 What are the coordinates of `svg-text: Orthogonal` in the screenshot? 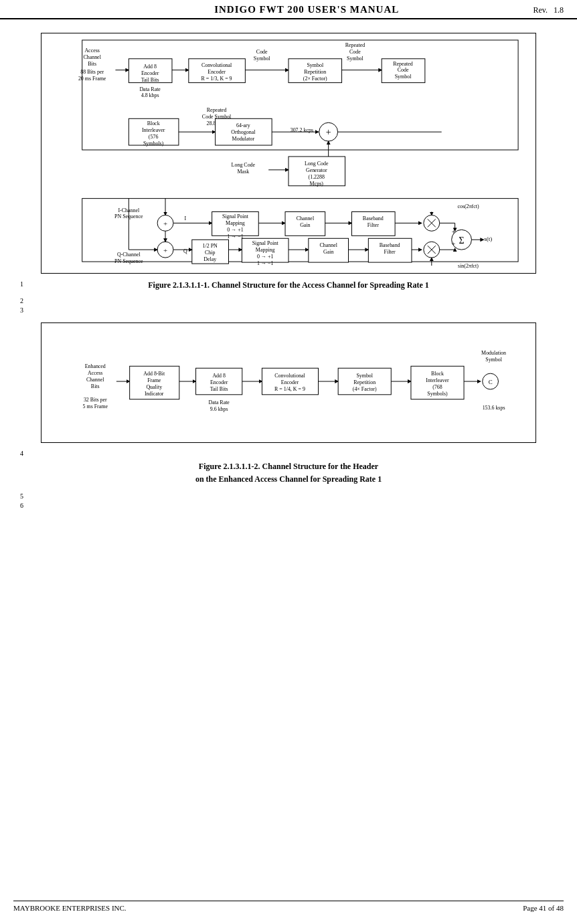 It's located at (244, 132).